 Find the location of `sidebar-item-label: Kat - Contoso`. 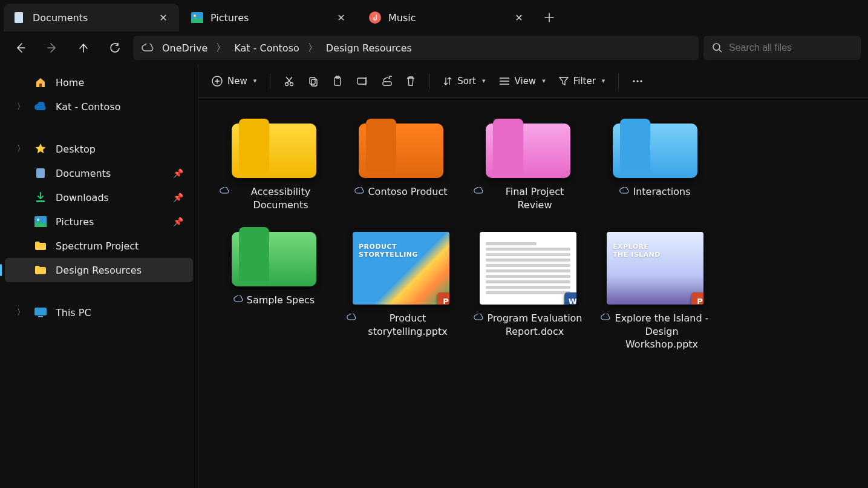

sidebar-item-label: Kat - Contoso is located at coordinates (88, 107).